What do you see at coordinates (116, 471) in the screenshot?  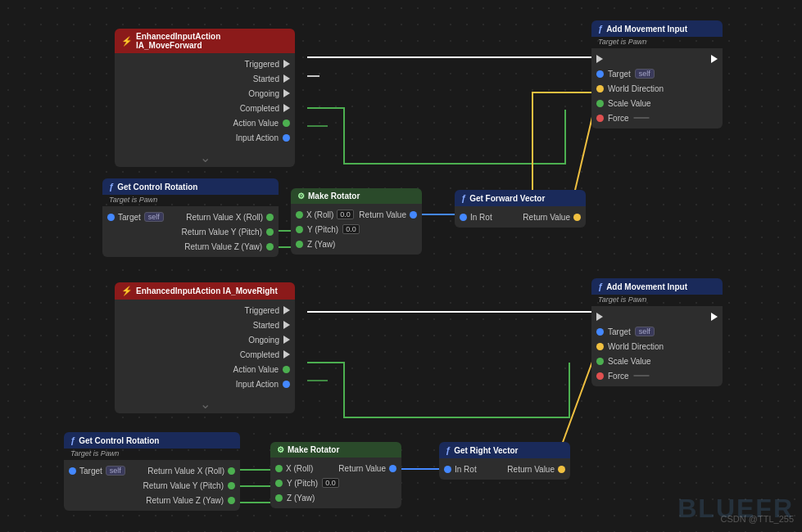 I see `self-badge-gcr2: self` at bounding box center [116, 471].